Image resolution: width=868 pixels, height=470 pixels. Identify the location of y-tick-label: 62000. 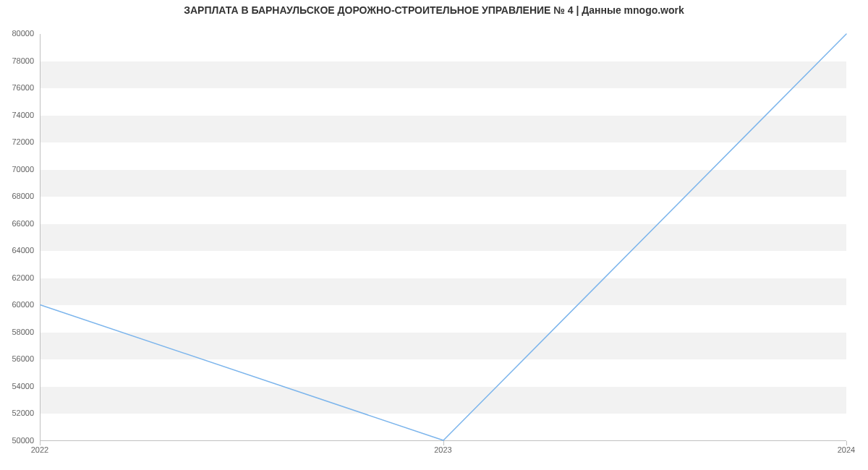
(17, 278).